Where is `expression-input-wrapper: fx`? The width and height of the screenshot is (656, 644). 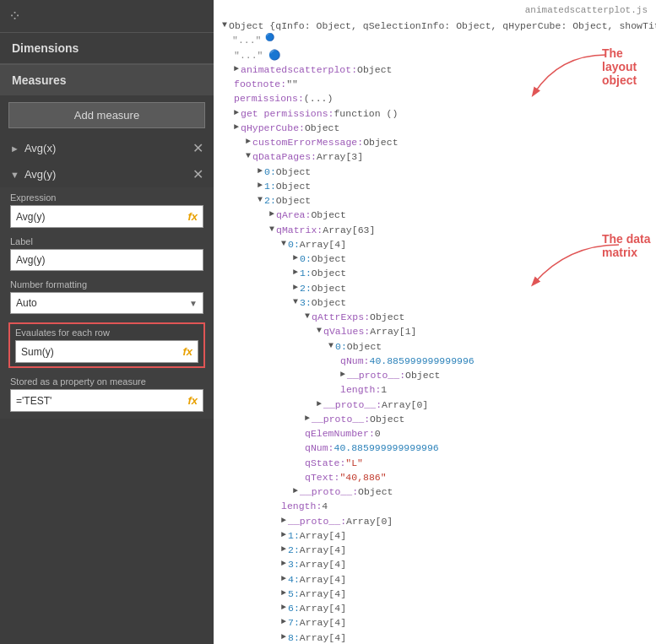 expression-input-wrapper: fx is located at coordinates (106, 216).